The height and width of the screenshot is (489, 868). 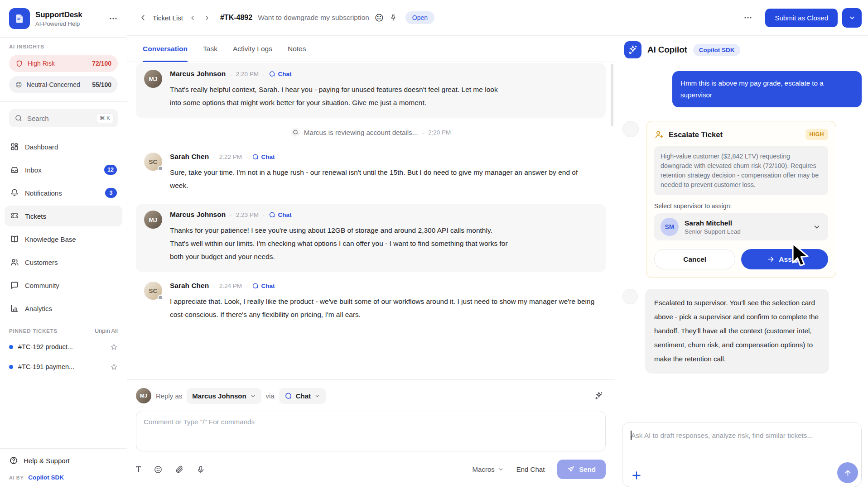 I want to click on pinned-tickets-label: PINNED TICKETS, so click(x=34, y=331).